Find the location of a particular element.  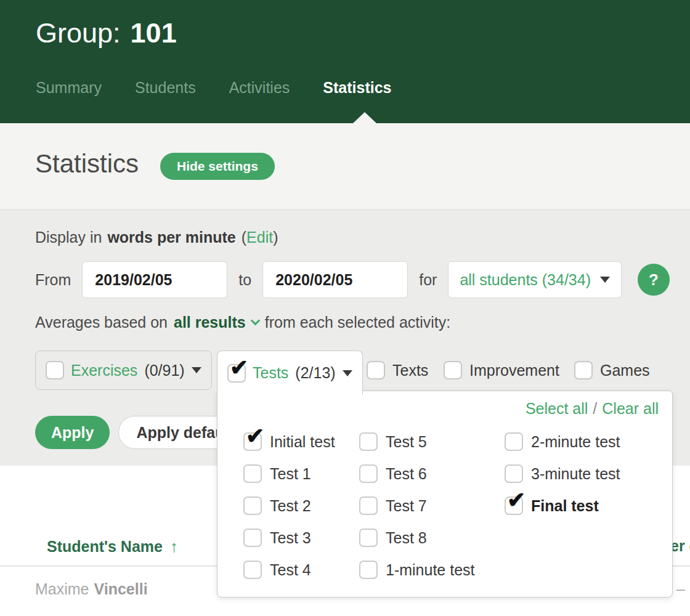

test-1-checkbox is located at coordinates (253, 474).